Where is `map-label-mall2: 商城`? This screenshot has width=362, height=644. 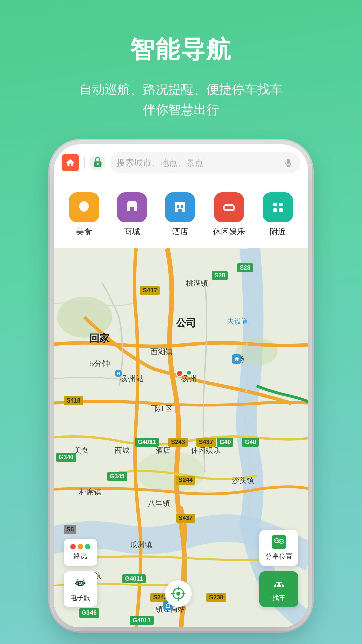 map-label-mall2: 商城 is located at coordinates (122, 450).